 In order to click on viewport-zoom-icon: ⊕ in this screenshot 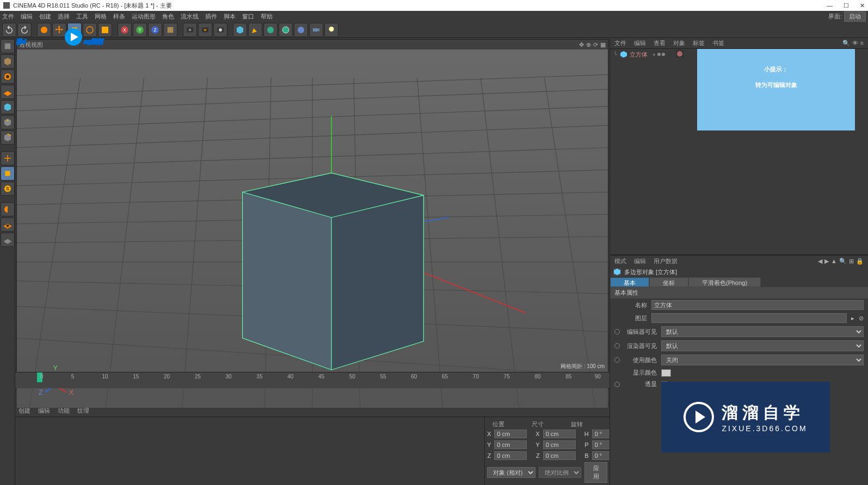, I will do `click(589, 45)`.